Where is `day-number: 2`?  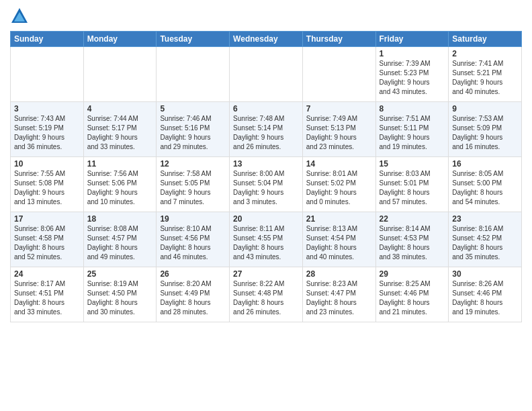
day-number: 2 is located at coordinates (485, 54).